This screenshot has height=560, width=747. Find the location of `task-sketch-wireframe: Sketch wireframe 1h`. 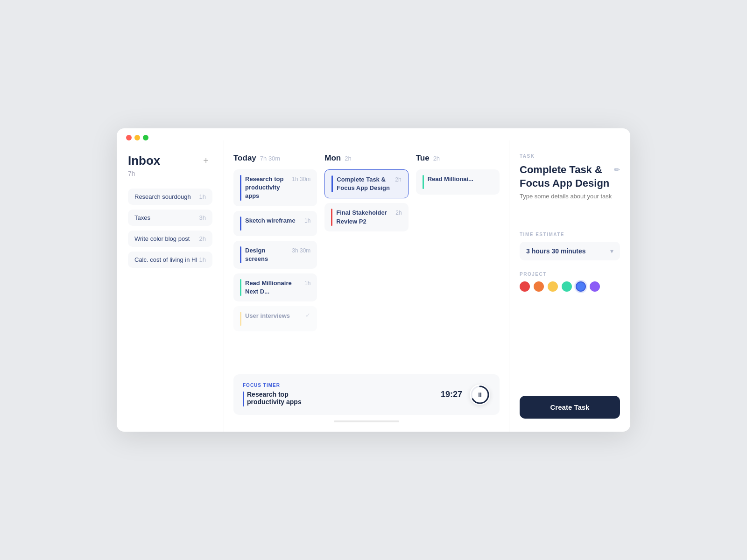

task-sketch-wireframe: Sketch wireframe 1h is located at coordinates (275, 224).